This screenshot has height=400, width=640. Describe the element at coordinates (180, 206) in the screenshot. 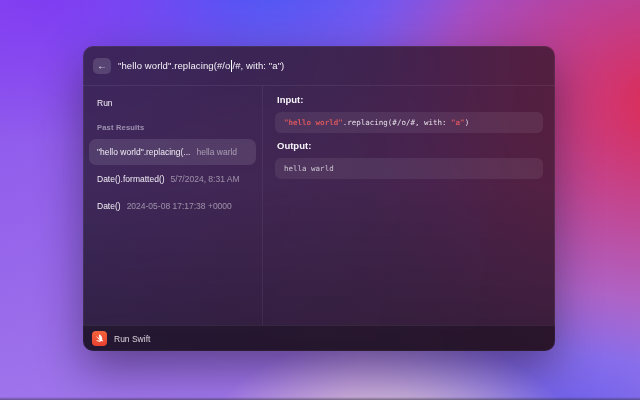

I see `result-accessory: 2024-05-08 17:17:38 +0000` at that location.